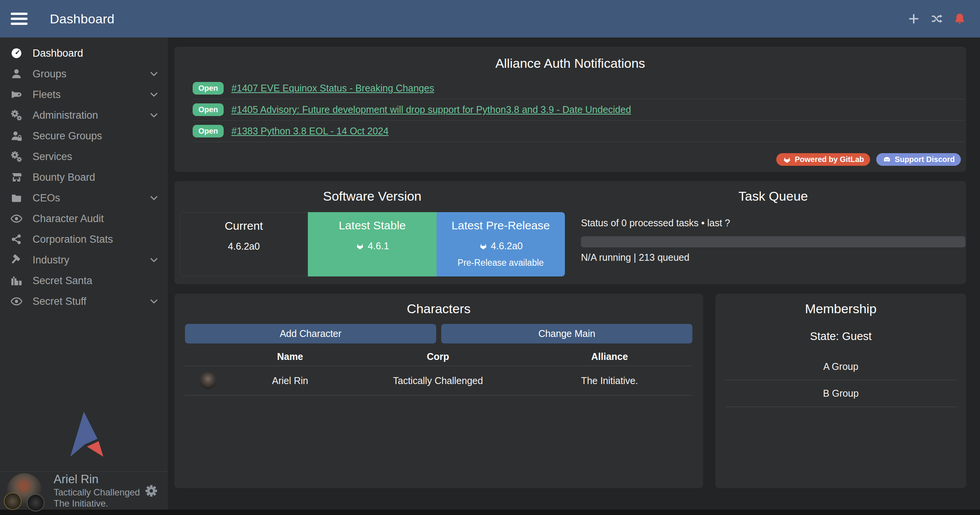 The width and height of the screenshot is (980, 515). I want to click on notifications-title: Alliance Auth Notifications, so click(570, 64).